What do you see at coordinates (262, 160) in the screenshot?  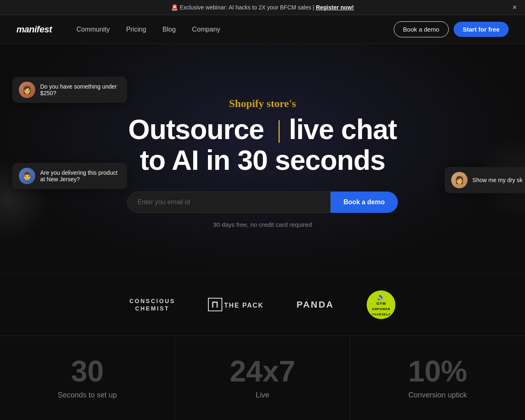 I see `hero-title-line2: to AI in 30 seconds` at bounding box center [262, 160].